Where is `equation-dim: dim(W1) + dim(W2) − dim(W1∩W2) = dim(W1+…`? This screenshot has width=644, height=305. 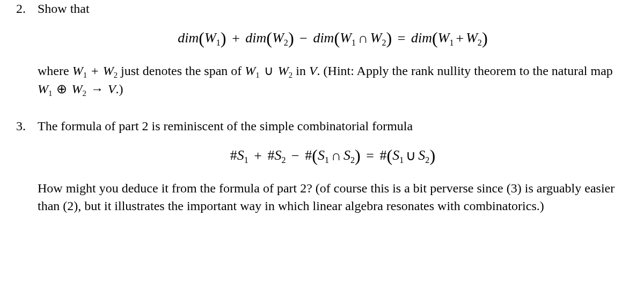 equation-dim: dim(W1) + dim(W2) − dim(W1∩W2) = dim(W1+… is located at coordinates (333, 39).